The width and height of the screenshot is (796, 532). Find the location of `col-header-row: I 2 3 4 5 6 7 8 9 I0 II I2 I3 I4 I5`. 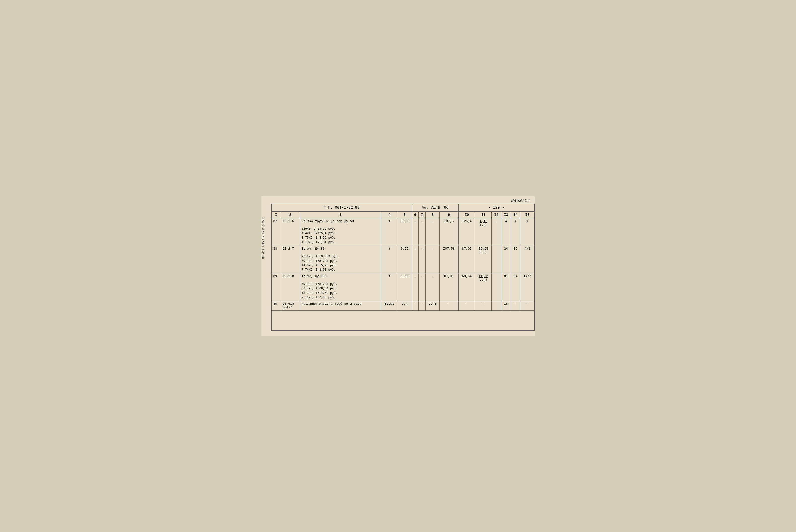

col-header-row: I 2 3 4 5 6 7 8 9 I0 II I2 I3 I4 I5 is located at coordinates (403, 215).